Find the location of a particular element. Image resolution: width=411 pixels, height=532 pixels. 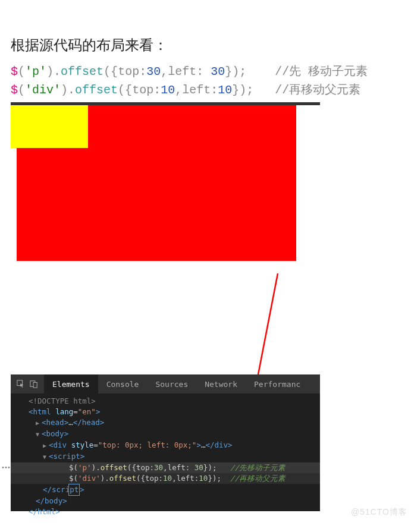

node-script-line-2: $('div').offset({top:10,left:10}); //再移动… is located at coordinates (165, 479).